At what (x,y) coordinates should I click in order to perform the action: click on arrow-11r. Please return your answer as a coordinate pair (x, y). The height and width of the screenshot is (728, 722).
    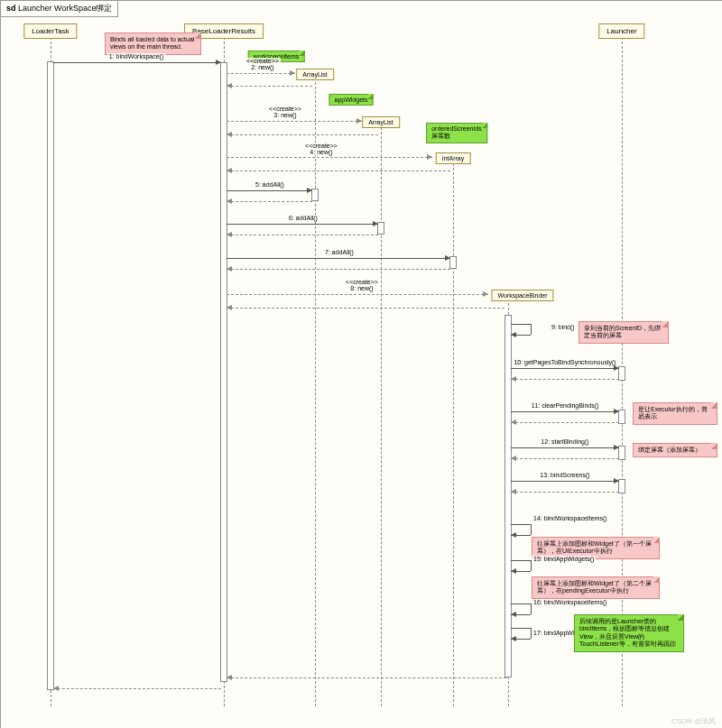
    Looking at the image, I should click on (514, 422).